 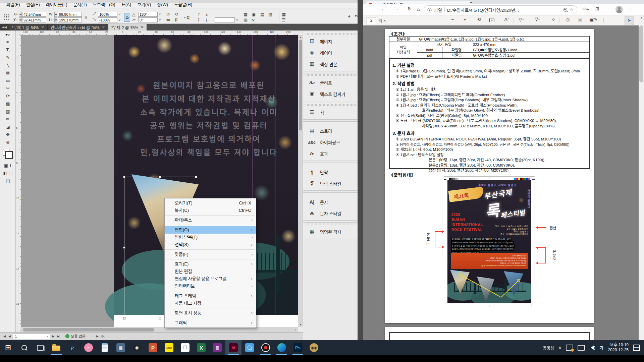 What do you see at coordinates (479, 19) in the screenshot?
I see `rotate-icon: ⟲` at bounding box center [479, 19].